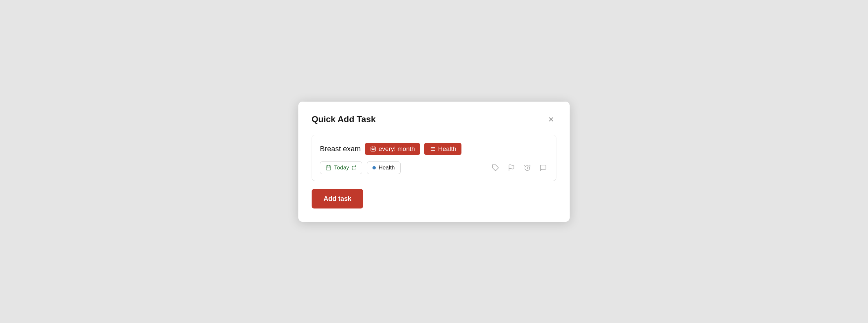 Image resolution: width=868 pixels, height=323 pixels. Describe the element at coordinates (383, 168) in the screenshot. I see `project-button: Health` at that location.